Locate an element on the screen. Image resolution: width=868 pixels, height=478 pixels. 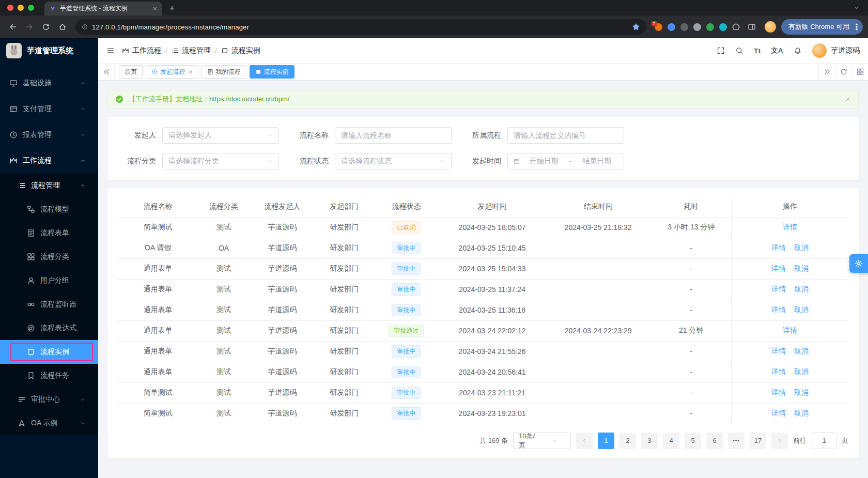
sidebar-item-process-expression: 流程表达式 is located at coordinates (49, 328).